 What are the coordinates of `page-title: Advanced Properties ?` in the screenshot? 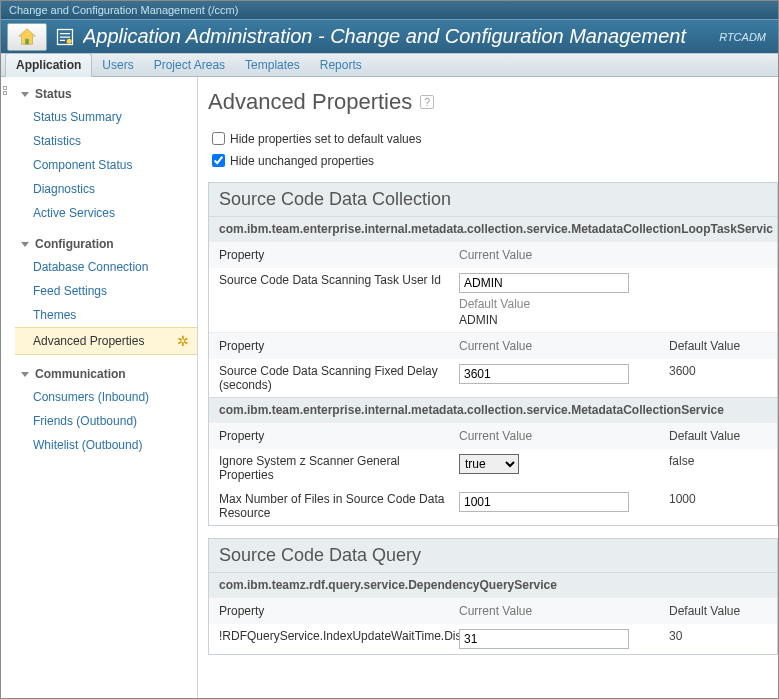 It's located at (493, 102).